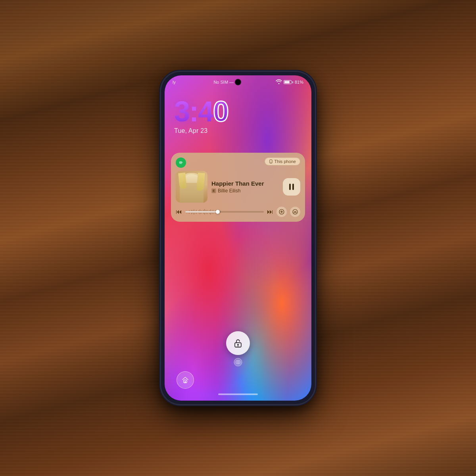  Describe the element at coordinates (290, 82) in the screenshot. I see `status-icons: 81%` at that location.